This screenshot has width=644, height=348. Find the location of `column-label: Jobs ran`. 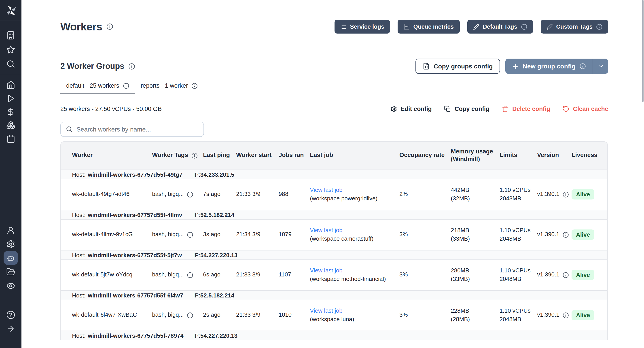

column-label: Jobs ran is located at coordinates (291, 156).